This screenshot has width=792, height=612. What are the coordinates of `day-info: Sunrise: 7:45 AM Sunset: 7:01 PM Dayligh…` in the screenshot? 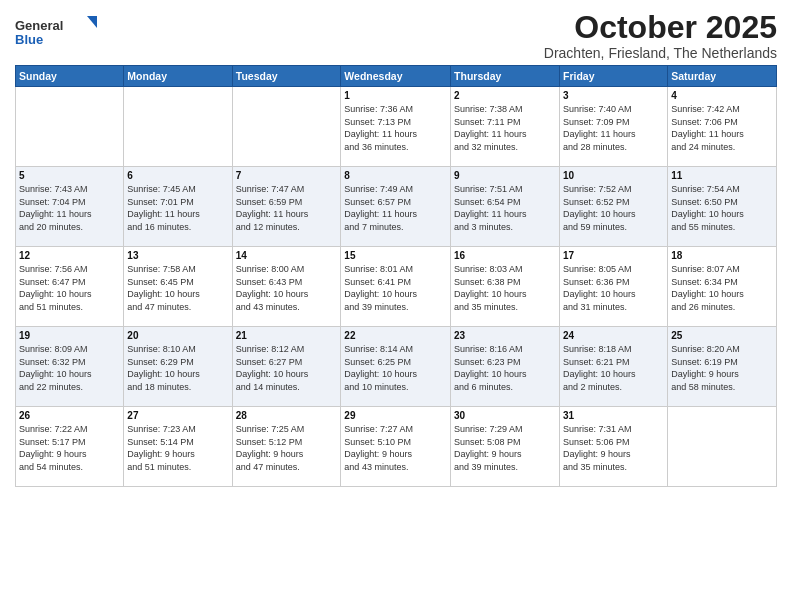 It's located at (178, 208).